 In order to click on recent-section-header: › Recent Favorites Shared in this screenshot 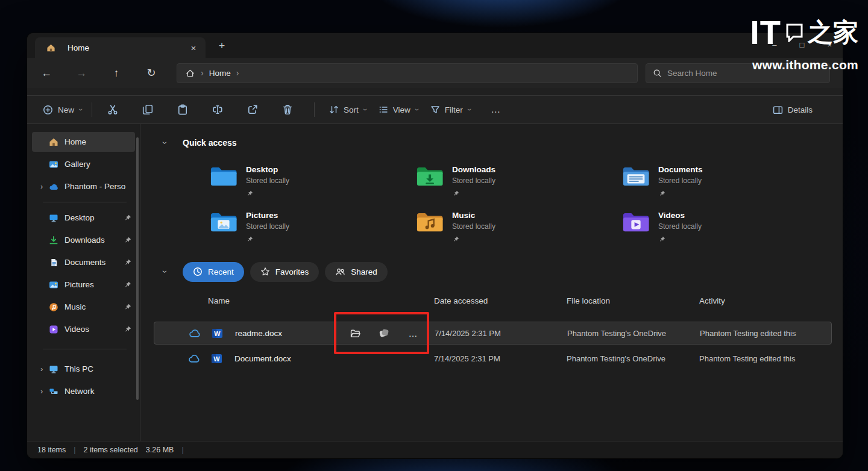, I will do `click(498, 272)`.